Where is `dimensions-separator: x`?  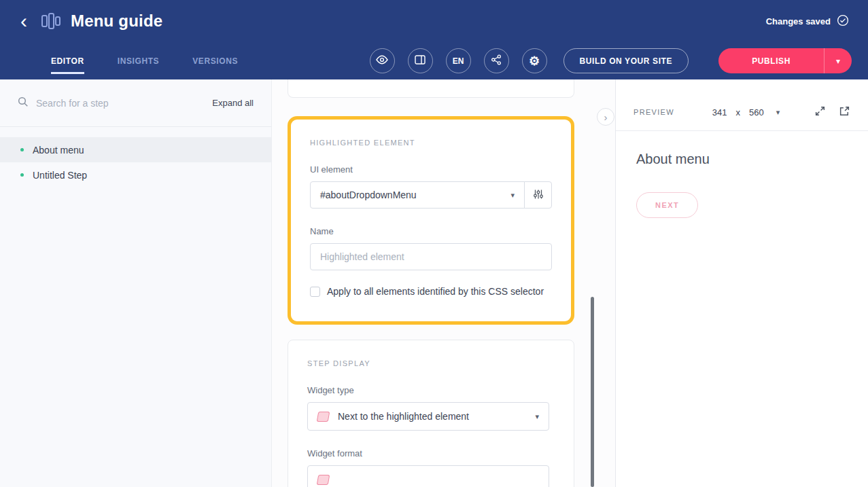 dimensions-separator: x is located at coordinates (738, 113).